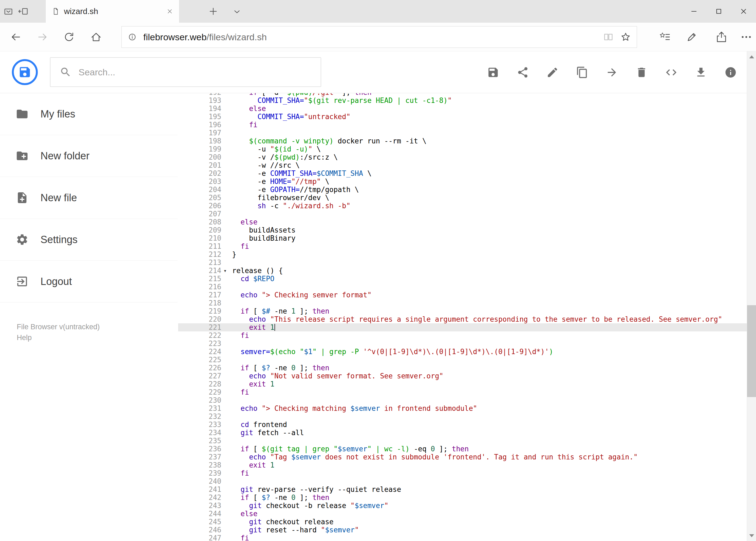 This screenshot has height=541, width=756. What do you see at coordinates (462, 335) in the screenshot?
I see `code-line: 222 fi` at bounding box center [462, 335].